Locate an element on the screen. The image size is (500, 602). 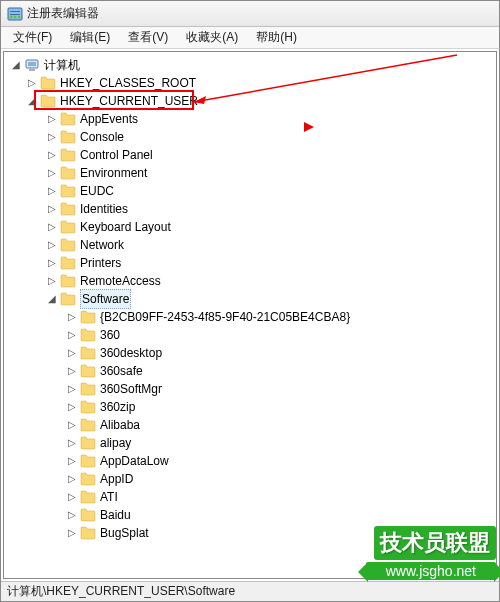
tree-node: ▷Network is located at coordinates (250, 245).